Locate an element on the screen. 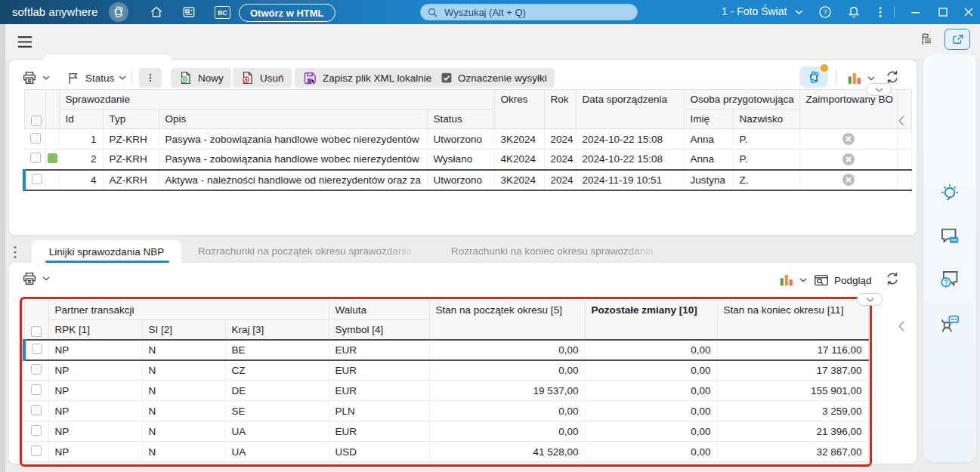 This screenshot has height=472, width=980. save-xml-button: Zapisz plik XML lokalnie is located at coordinates (367, 78).